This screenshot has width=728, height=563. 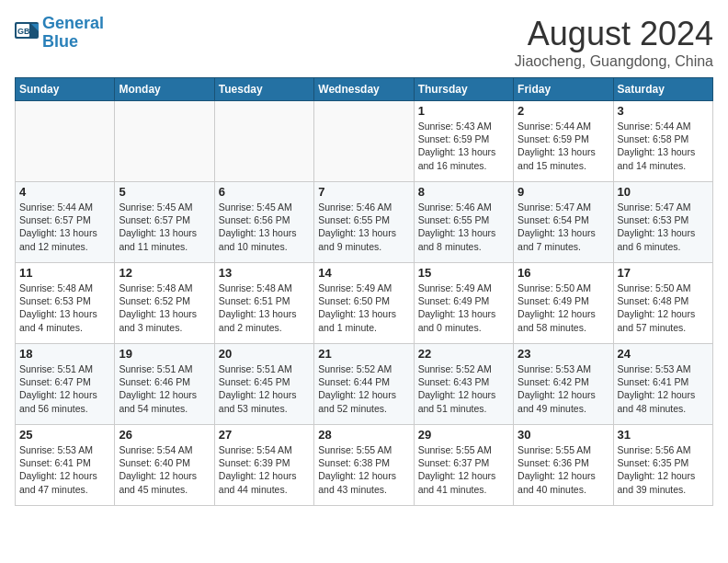 I want to click on calendar-day-cell: 4Sunrise: 5:44 AM Sunset: 6:57 PM Daylig…, so click(x=65, y=223).